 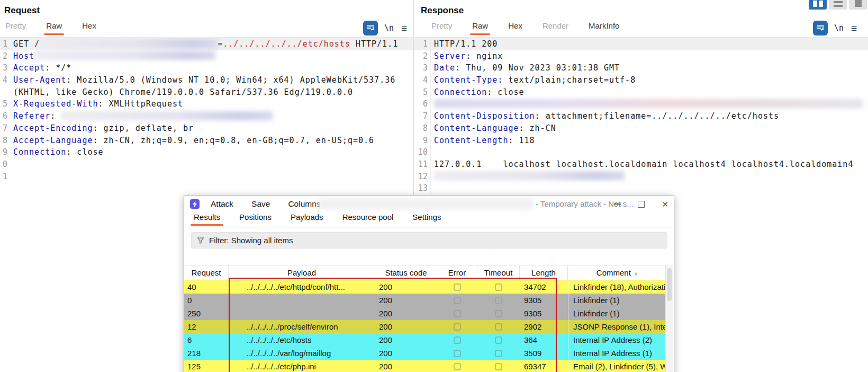 What do you see at coordinates (206, 81) in the screenshot?
I see `editor-line: 4User-Agent: Mozilla/5.0 (Windows NT 10.…` at bounding box center [206, 81].